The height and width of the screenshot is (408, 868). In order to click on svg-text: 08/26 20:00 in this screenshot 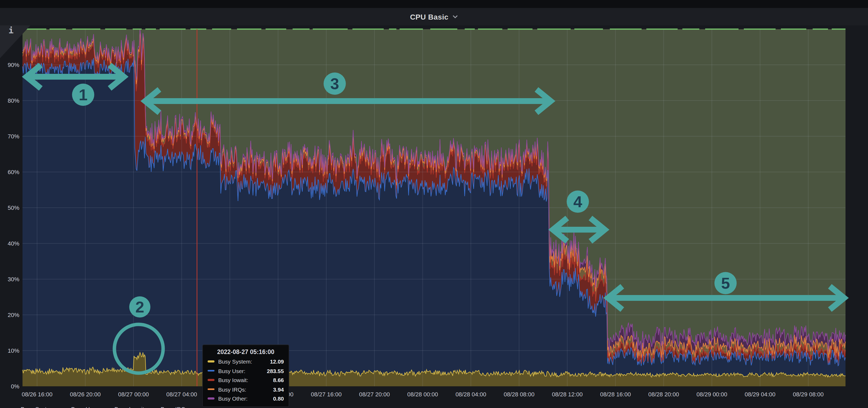, I will do `click(85, 395)`.